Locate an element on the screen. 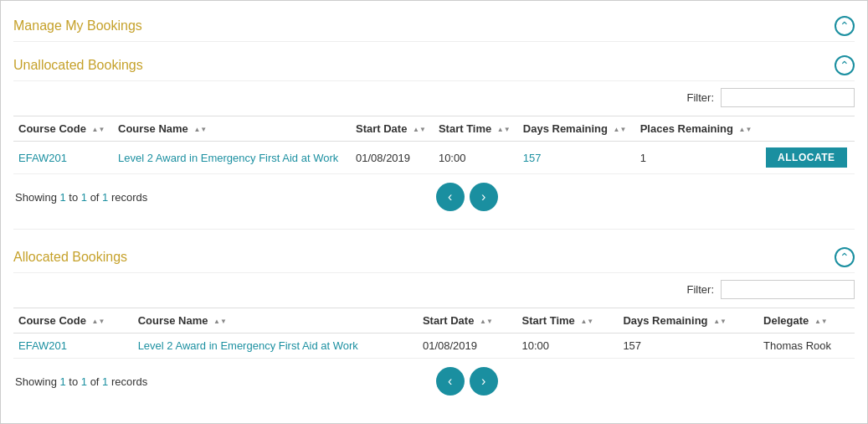  allocated-showing-text: Showing 1 to 1 of 1 records is located at coordinates (81, 382).